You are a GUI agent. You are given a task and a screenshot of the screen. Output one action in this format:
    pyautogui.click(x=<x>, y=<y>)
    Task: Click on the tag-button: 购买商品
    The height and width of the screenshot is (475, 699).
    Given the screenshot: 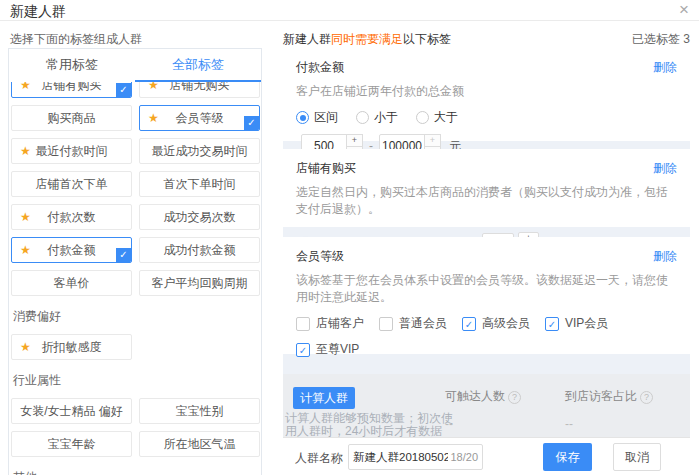 What is the action you would take?
    pyautogui.click(x=72, y=118)
    